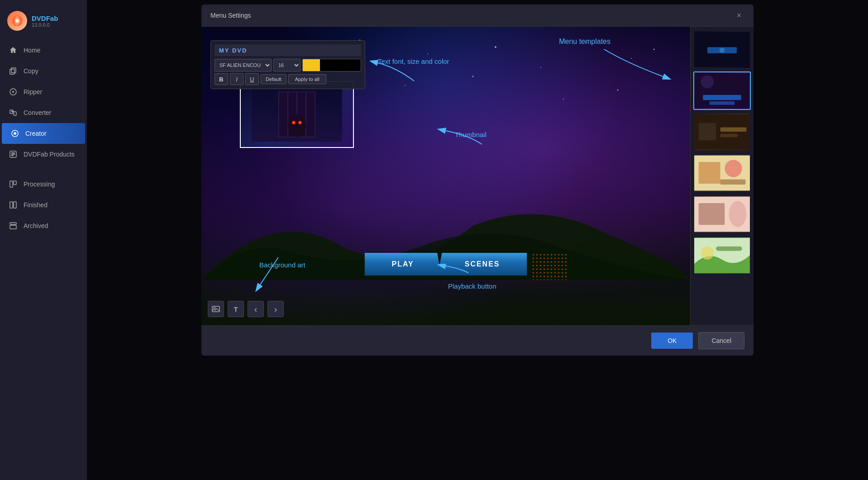  Describe the element at coordinates (721, 341) in the screenshot. I see `cancel-button: Cancel` at that location.